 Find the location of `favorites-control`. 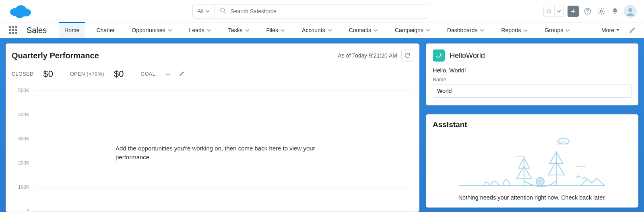

favorites-control is located at coordinates (553, 11).